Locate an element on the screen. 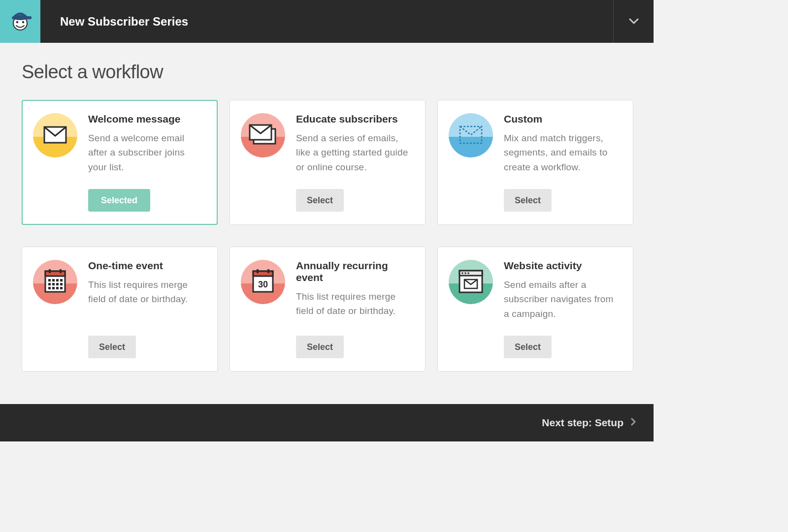 This screenshot has height=532, width=788. card-title: Annually recurring event is located at coordinates (355, 272).